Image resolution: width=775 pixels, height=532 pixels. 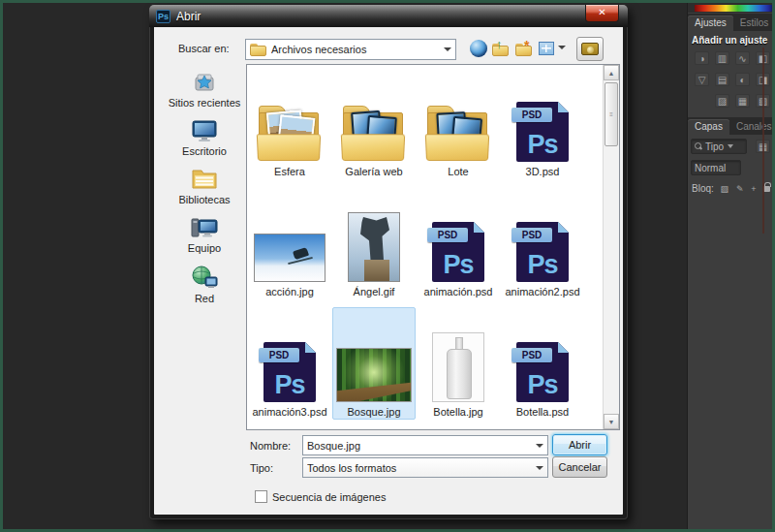 What do you see at coordinates (204, 185) in the screenshot?
I see `sidebar-item-libraries: Bibliotecas` at bounding box center [204, 185].